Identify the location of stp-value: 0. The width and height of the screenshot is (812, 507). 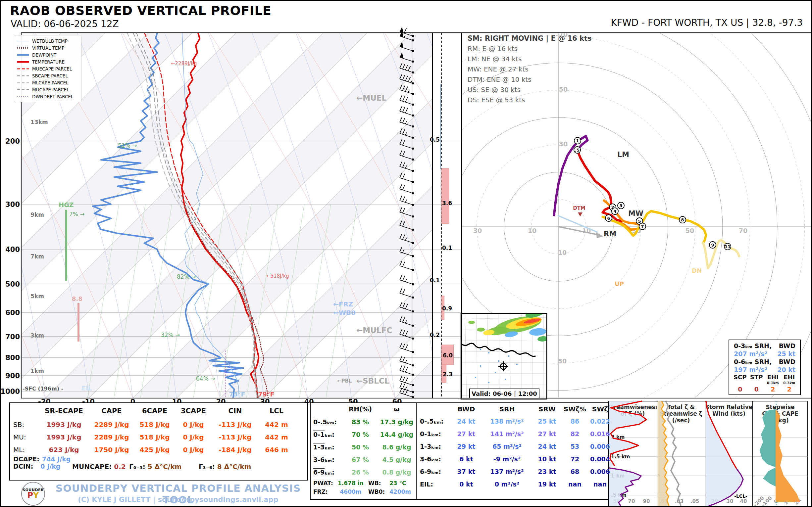
(757, 389).